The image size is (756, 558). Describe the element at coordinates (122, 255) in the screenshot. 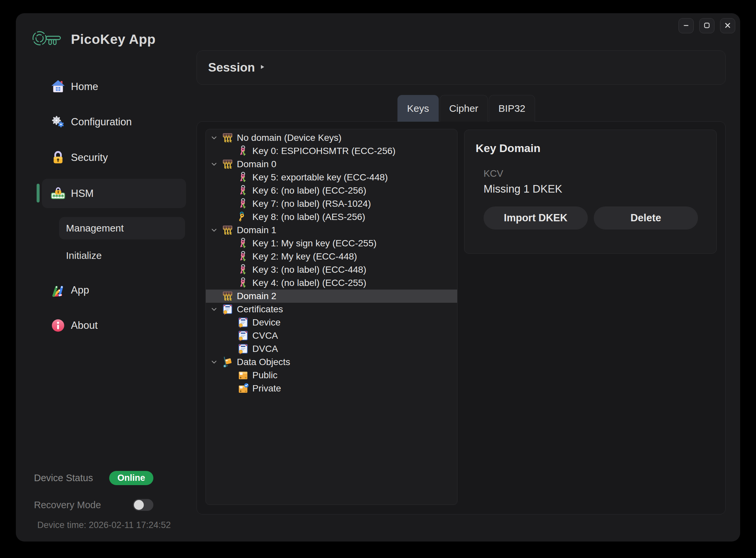

I see `sidebar-item-initialize: Initialize` at that location.